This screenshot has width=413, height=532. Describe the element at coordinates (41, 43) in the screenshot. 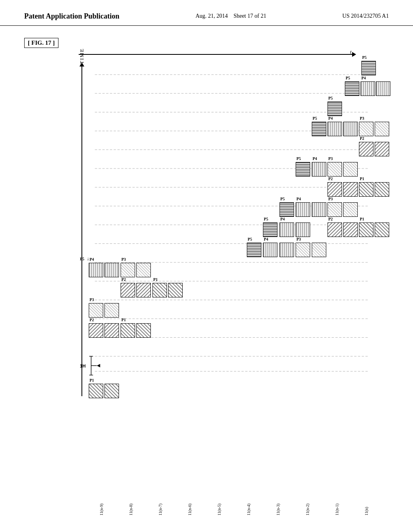

I see `figure-label: [ FIG. 17 ]` at that location.